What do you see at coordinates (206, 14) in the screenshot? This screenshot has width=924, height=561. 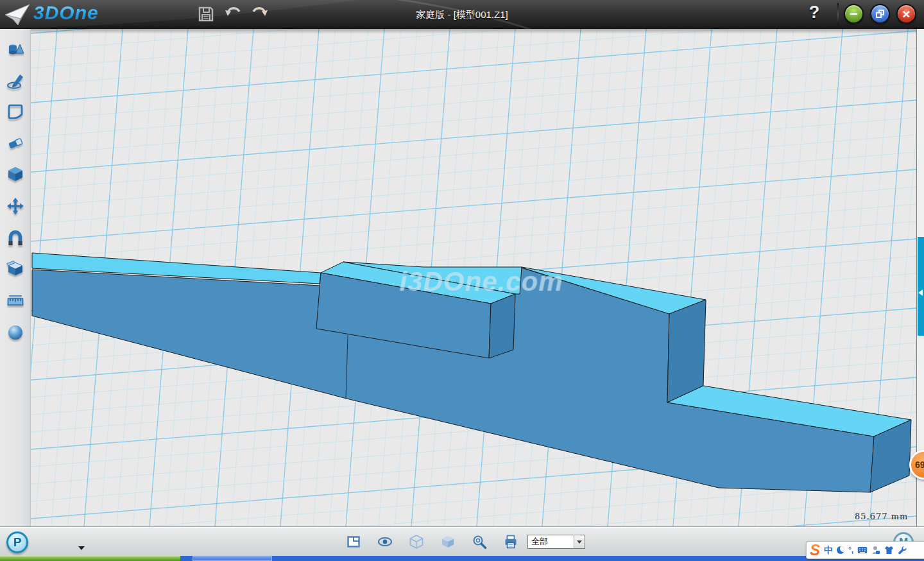 I see `save-button` at bounding box center [206, 14].